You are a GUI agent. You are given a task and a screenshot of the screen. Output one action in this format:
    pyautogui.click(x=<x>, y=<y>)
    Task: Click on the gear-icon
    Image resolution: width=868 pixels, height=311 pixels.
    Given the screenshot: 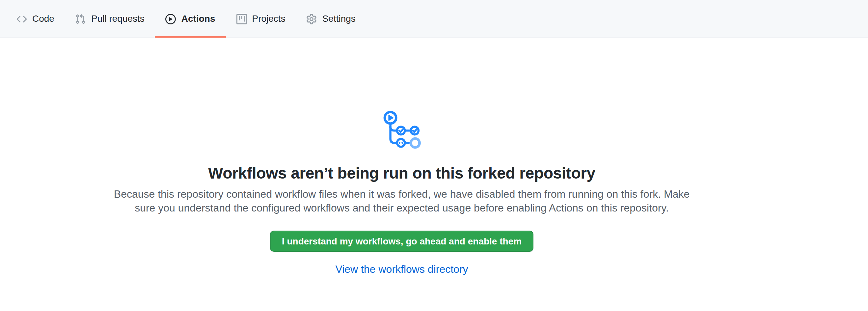 What is the action you would take?
    pyautogui.click(x=312, y=19)
    